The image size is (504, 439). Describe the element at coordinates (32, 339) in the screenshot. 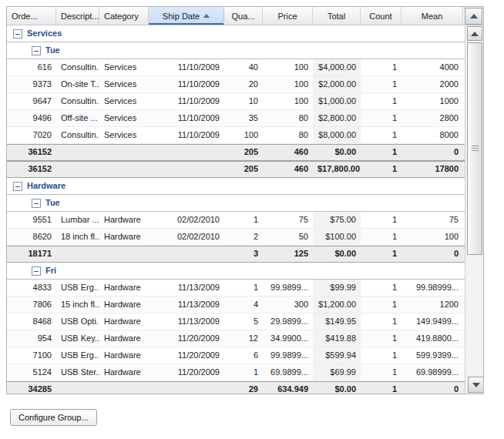

I see `cell-order: 954` at that location.